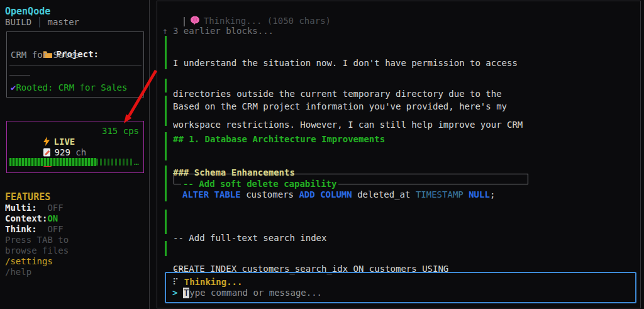 This screenshot has height=309, width=644. I want to click on spinner-icon: ⠏, so click(175, 282).